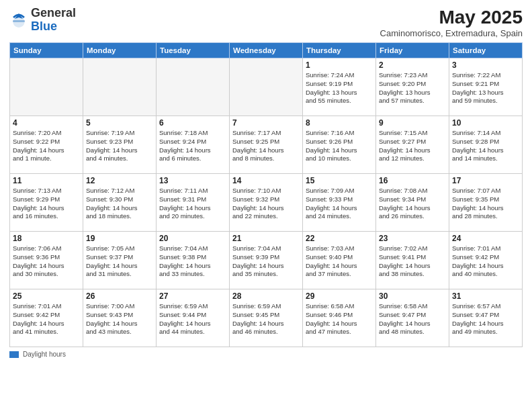 The width and height of the screenshot is (532, 411). What do you see at coordinates (339, 262) in the screenshot?
I see `day-info: Sunrise: 7:03 AM Sunset: 9:40 PM Dayligh…` at bounding box center [339, 262].